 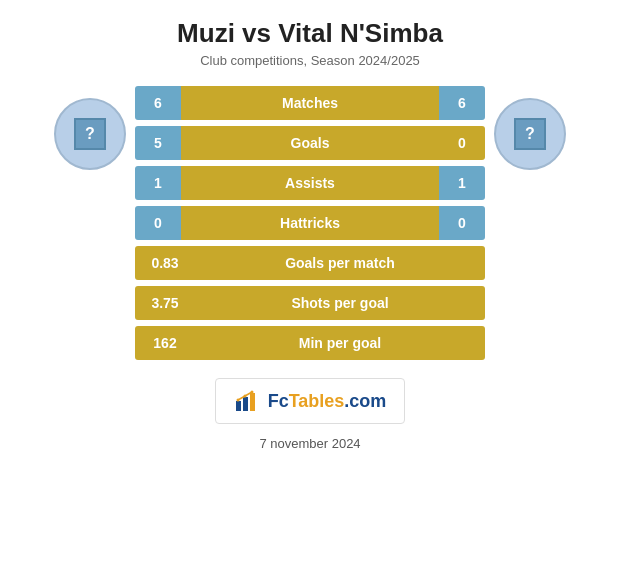 I want to click on stat-label-hattricks: Hattricks, so click(x=310, y=223).